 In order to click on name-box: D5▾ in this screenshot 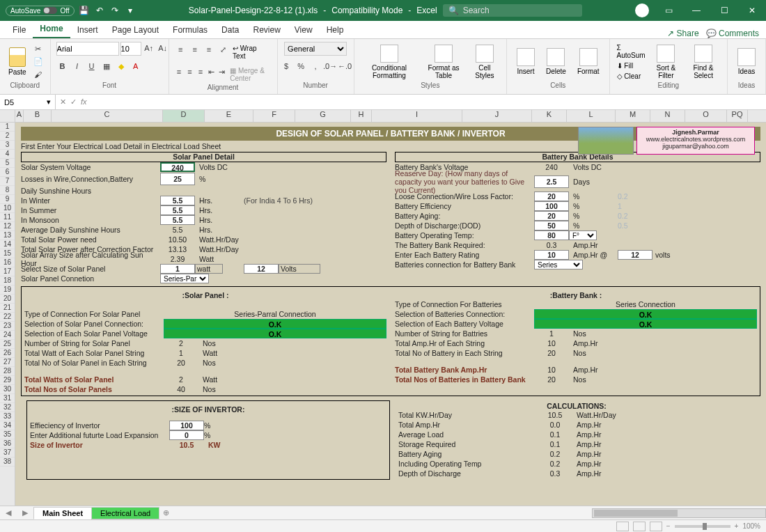, I will do `click(28, 102)`.